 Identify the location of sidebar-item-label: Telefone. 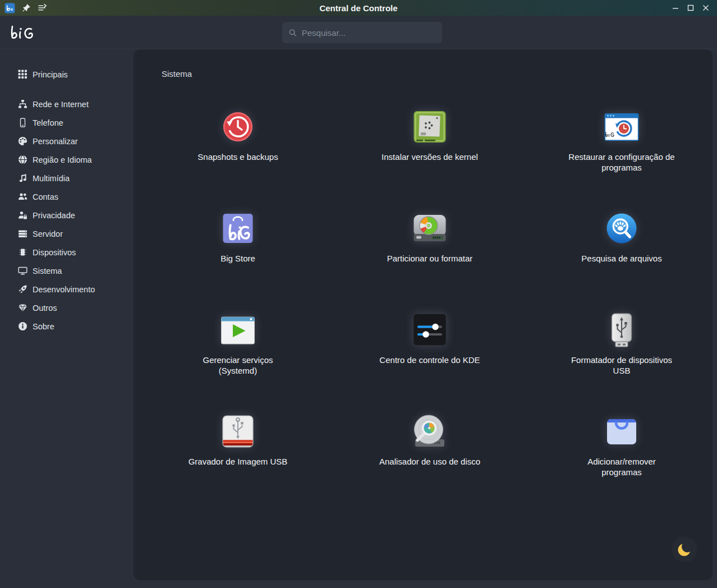
(48, 123).